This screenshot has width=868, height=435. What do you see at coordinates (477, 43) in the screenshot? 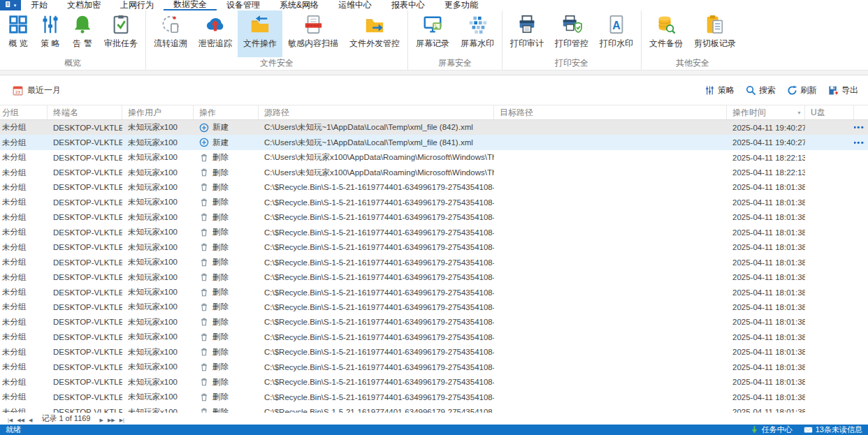
I see `ribbon-button-label: 屏幕水印` at bounding box center [477, 43].